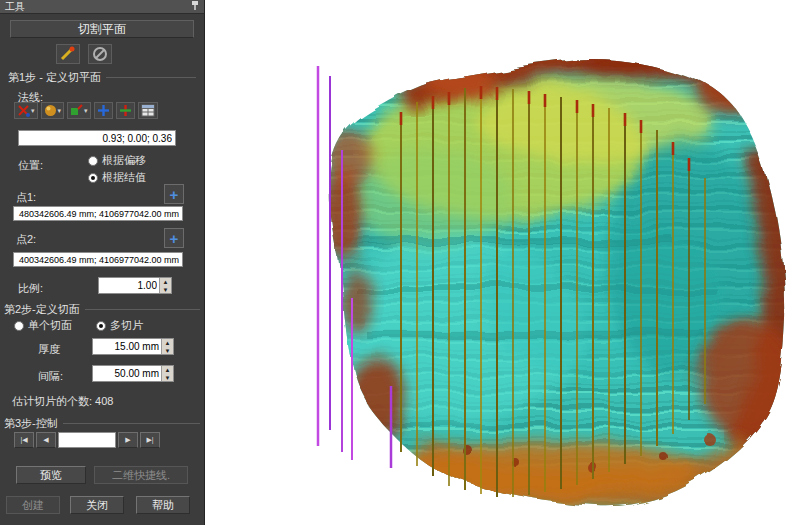 This screenshot has height=525, width=793. What do you see at coordinates (62, 402) in the screenshot?
I see `slice-count-estimate: 估计切片的个数: 408` at bounding box center [62, 402].